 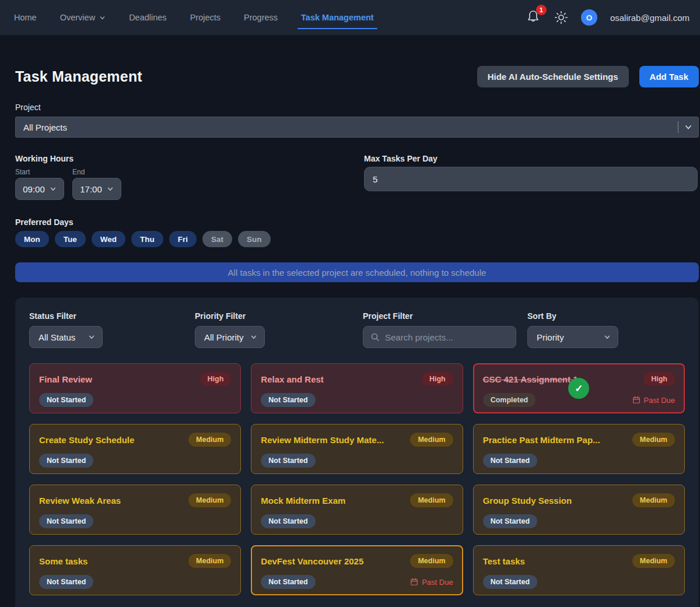 What do you see at coordinates (322, 440) in the screenshot?
I see `task-title: Review Midterm Study Mate...` at bounding box center [322, 440].